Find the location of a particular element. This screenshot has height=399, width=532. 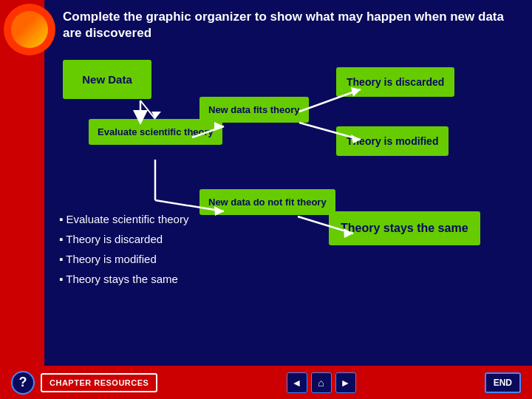

bullet-item-2: Theory is discarded is located at coordinates (124, 239).